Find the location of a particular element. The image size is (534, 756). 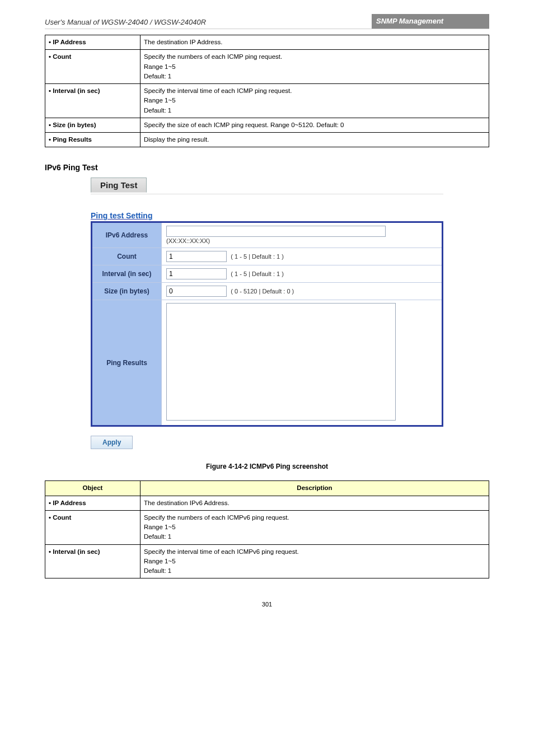

ping-results-row: Ping Results is located at coordinates (268, 363).